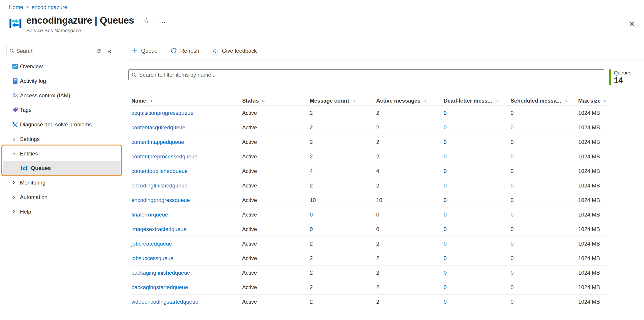 This screenshot has height=320, width=644. What do you see at coordinates (15, 110) in the screenshot?
I see `tags-icon` at bounding box center [15, 110].